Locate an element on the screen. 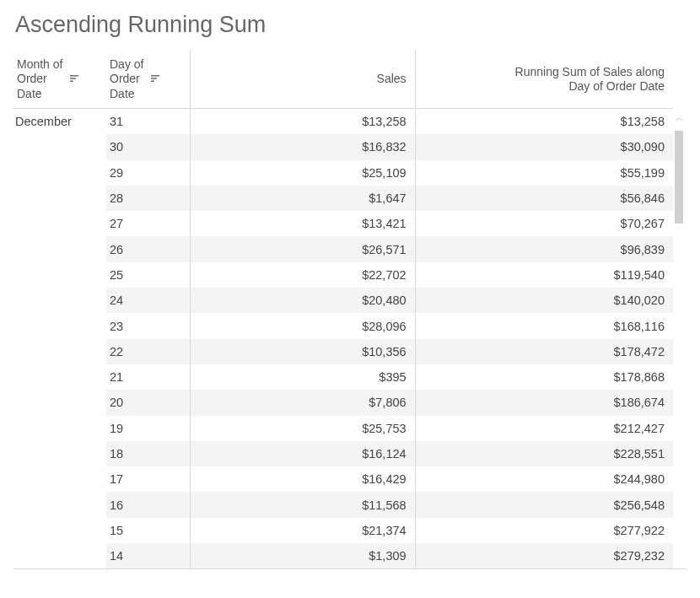 This screenshot has width=700, height=598. sales-cell: $10,356 is located at coordinates (303, 352).